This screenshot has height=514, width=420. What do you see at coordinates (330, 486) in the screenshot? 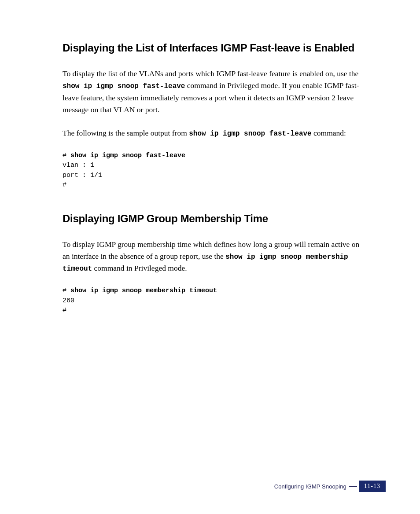
I see `page-footer: Configuring IGMP Snooping 11-13` at bounding box center [330, 486].